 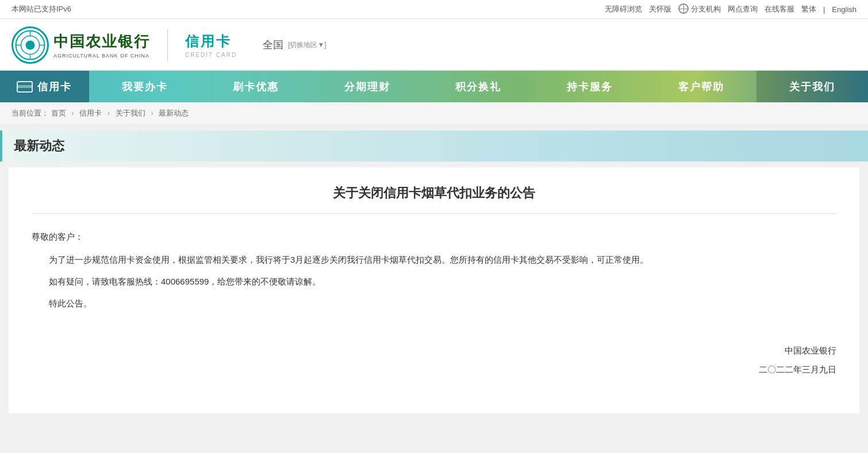 I want to click on bank-name-en: AGRICULTURAL BANK OF CHINA, so click(x=102, y=56).